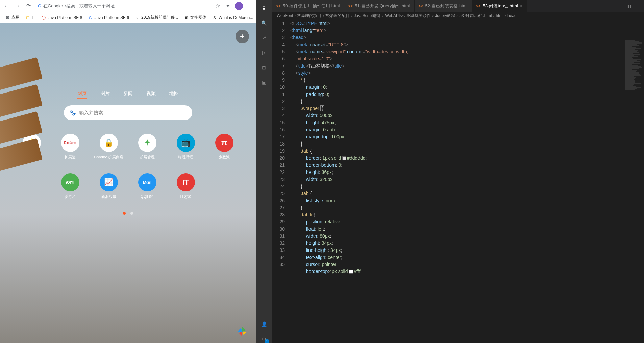  I want to click on line-number: 29, so click(278, 222).